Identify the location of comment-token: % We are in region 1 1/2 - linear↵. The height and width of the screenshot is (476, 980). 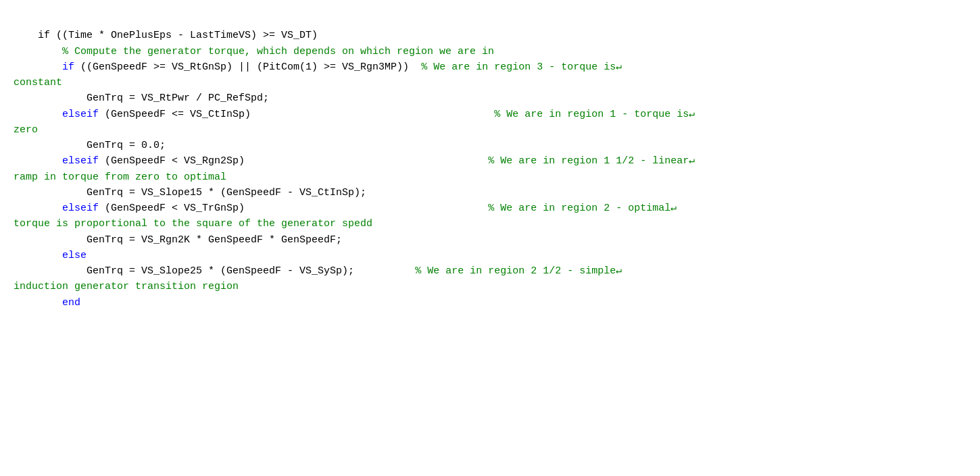
(591, 161).